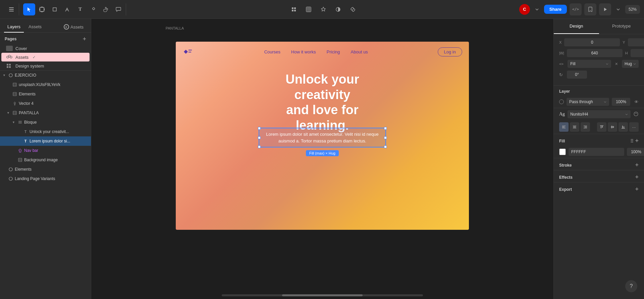  I want to click on canvas-scrollbar, so click(322, 295).